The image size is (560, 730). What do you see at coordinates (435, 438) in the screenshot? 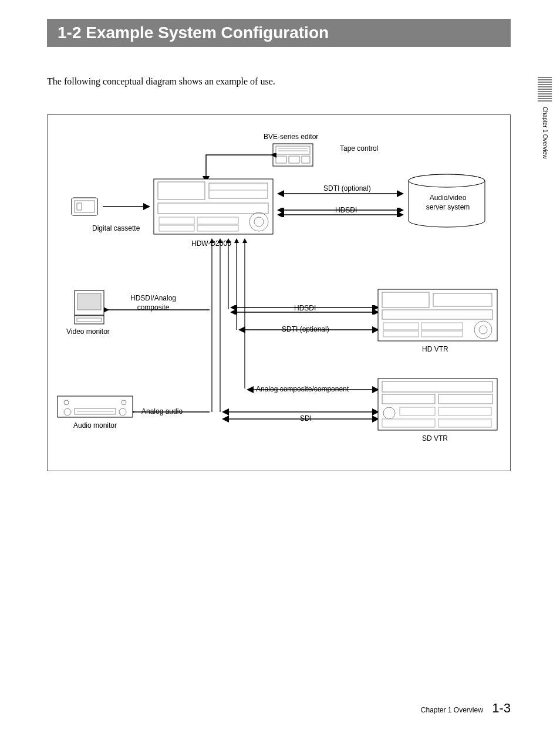
I see `label-sd-vtr: SD VTR` at bounding box center [435, 438].